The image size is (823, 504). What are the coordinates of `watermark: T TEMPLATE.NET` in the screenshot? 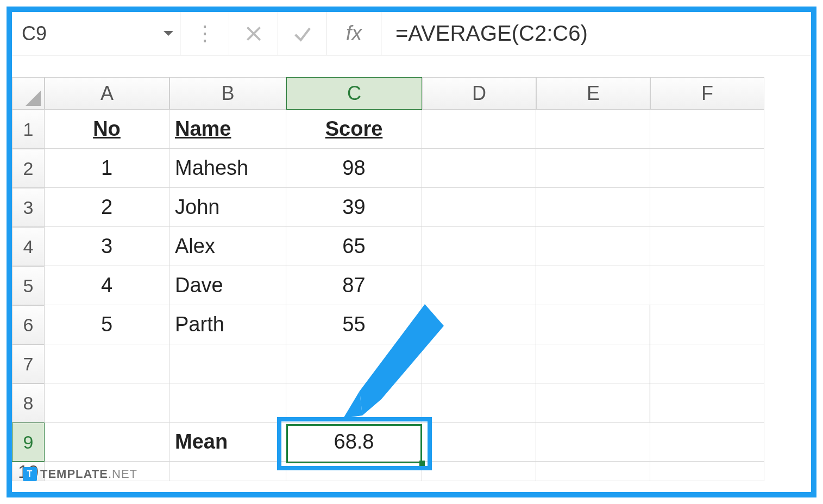 It's located at (80, 474).